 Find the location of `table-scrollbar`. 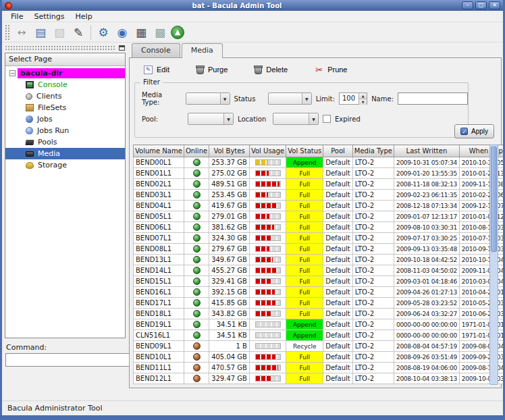

table-scrollbar is located at coordinates (494, 265).